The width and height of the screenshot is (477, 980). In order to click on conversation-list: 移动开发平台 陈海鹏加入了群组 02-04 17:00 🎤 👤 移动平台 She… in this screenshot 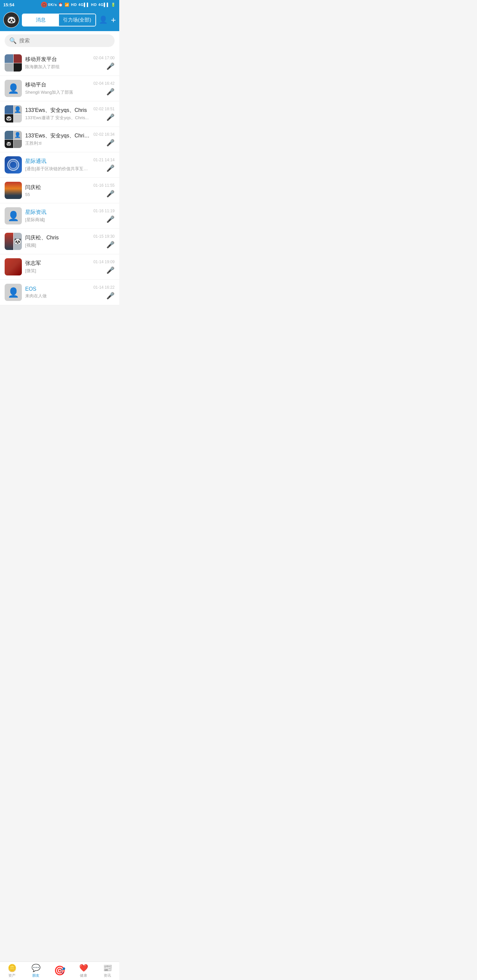, I will do `click(59, 187)`.